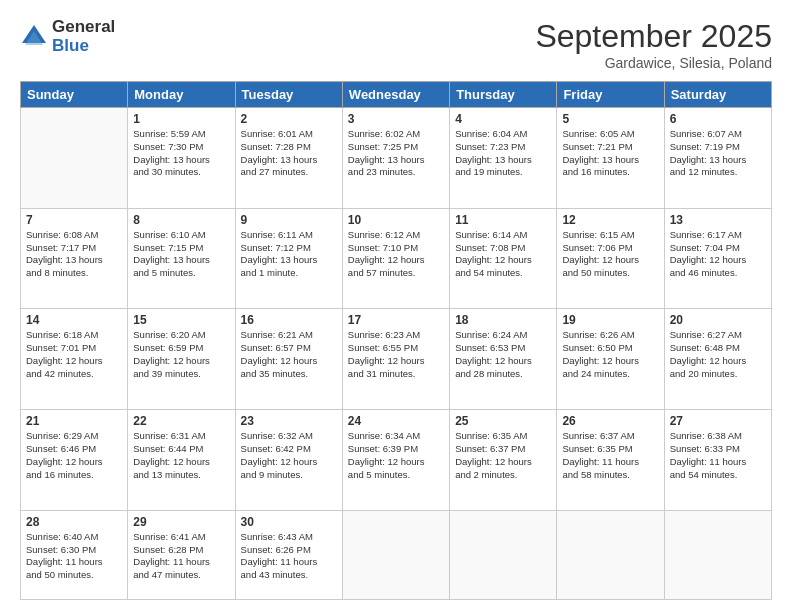  I want to click on col-tuesday: Tuesday, so click(288, 95).